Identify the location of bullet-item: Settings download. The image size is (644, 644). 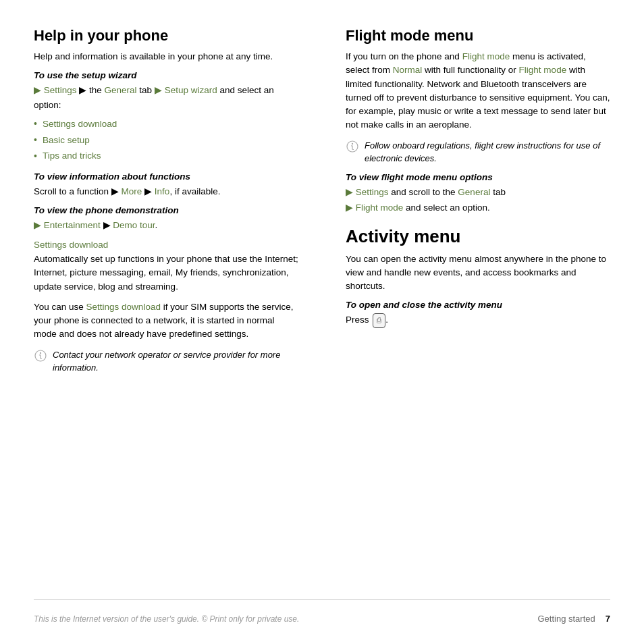
(166, 124).